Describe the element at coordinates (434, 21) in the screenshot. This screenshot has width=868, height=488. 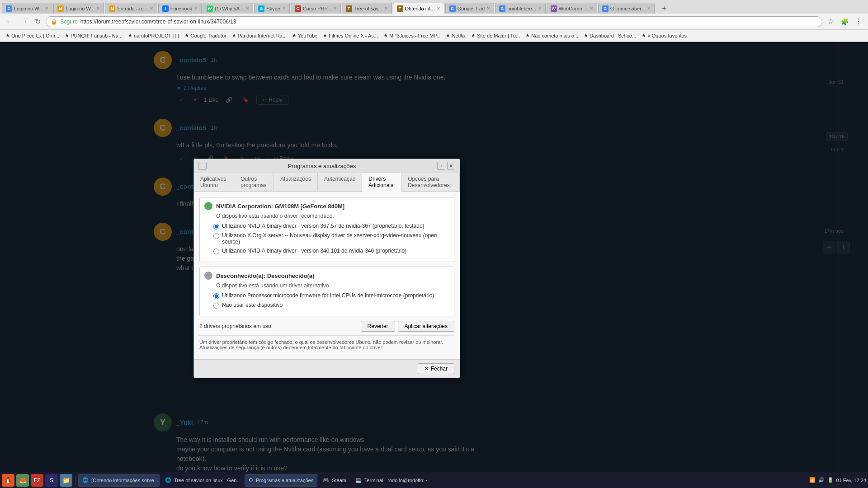
I see `browser-chrome: G Login no W... ✕ M Login no W... ✕ M En…` at that location.